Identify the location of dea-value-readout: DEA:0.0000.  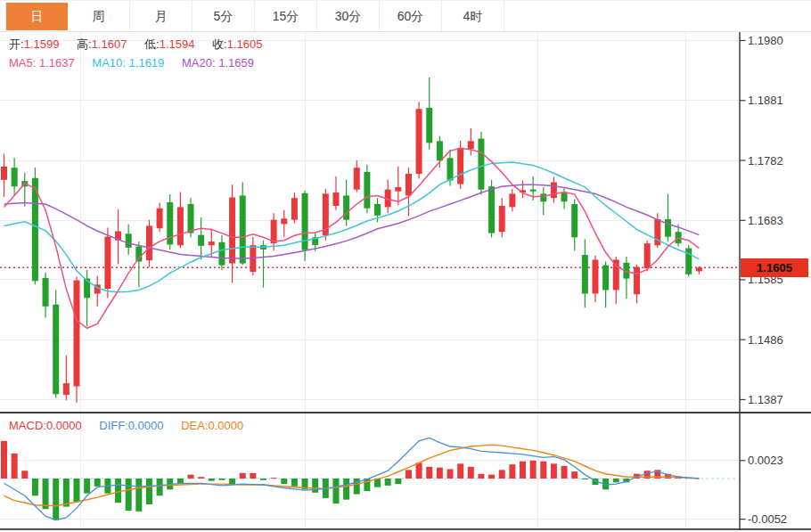
(212, 426).